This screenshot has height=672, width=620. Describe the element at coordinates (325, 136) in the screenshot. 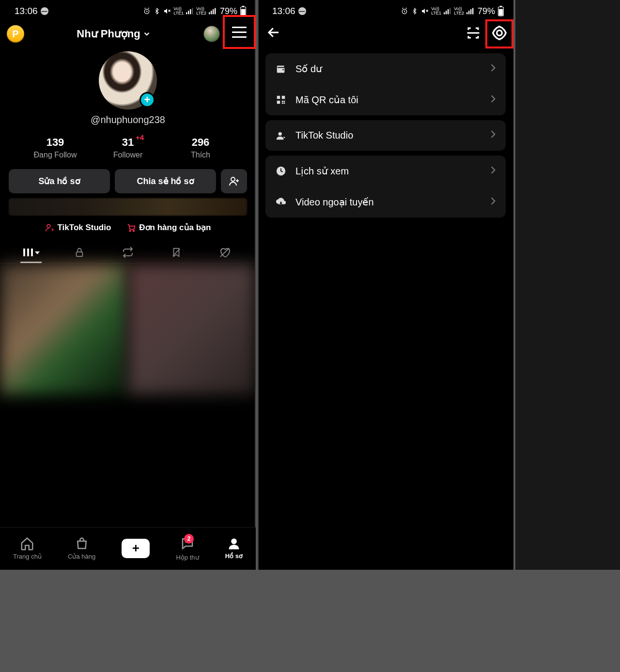

I see `menu-studio-label: TikTok Studio` at that location.